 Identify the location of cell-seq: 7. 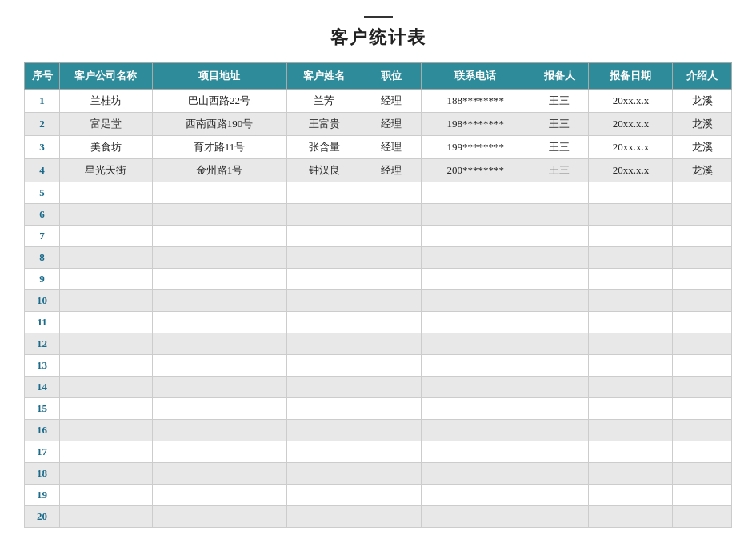
(42, 237).